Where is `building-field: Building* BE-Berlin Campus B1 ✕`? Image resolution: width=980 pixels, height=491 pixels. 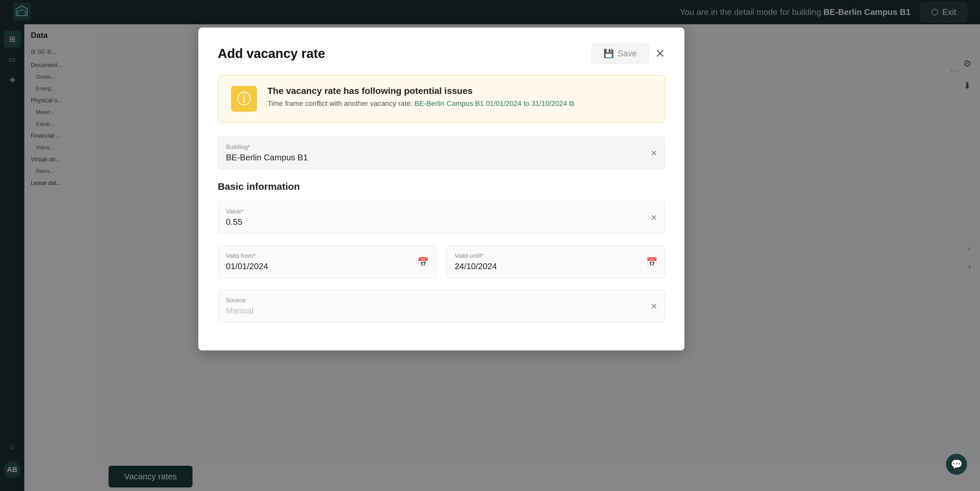 building-field: Building* BE-Berlin Campus B1 ✕ is located at coordinates (441, 153).